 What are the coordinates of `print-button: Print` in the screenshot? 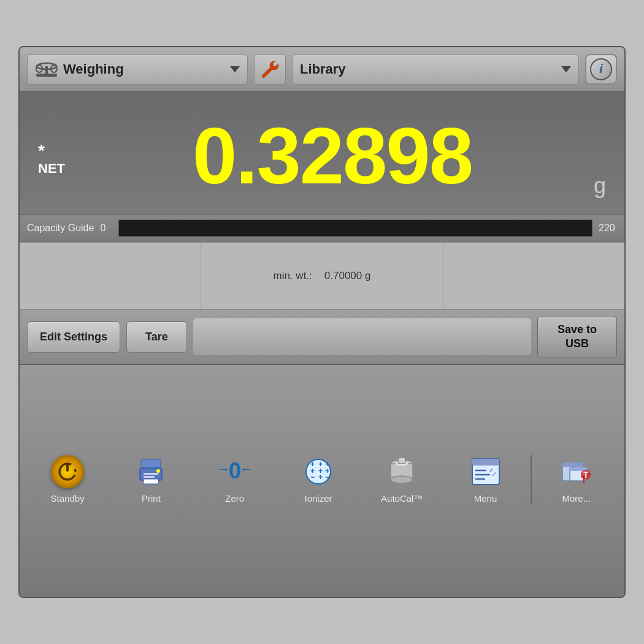 It's located at (151, 480).